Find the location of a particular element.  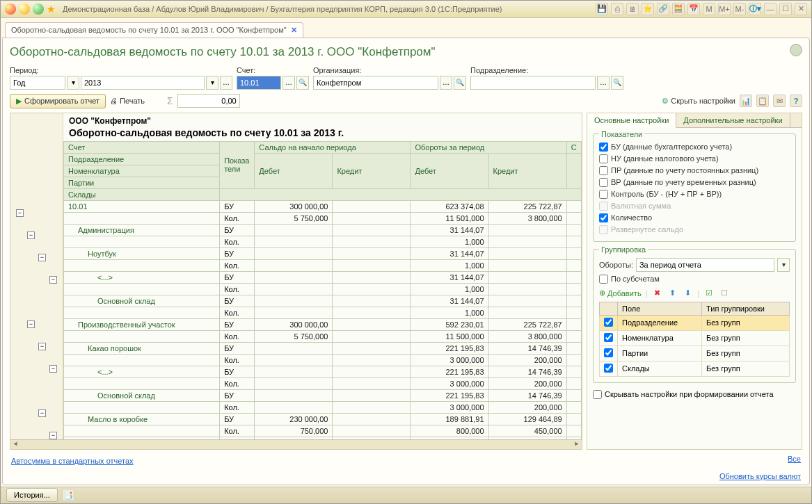

move-up-icon: ⬆ is located at coordinates (672, 293).